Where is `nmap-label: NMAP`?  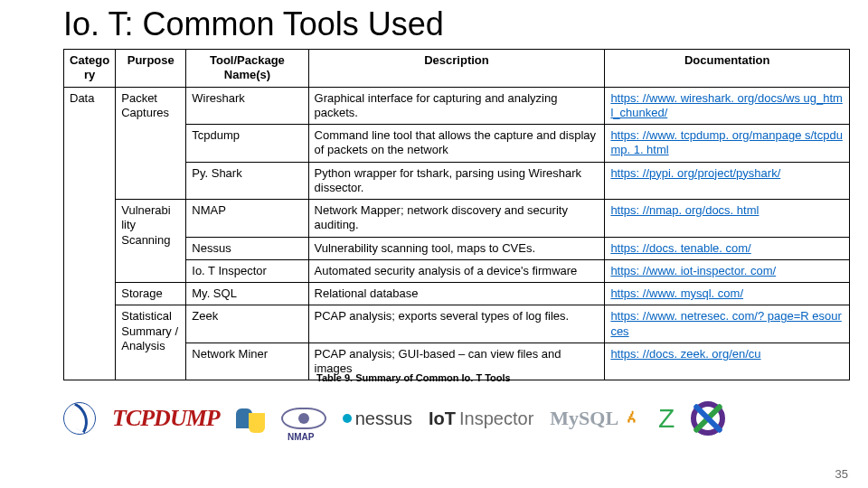
nmap-label: NMAP is located at coordinates (300, 437).